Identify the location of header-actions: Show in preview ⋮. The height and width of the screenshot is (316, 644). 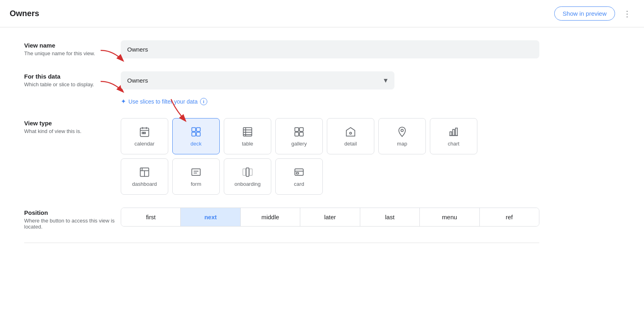
(594, 14).